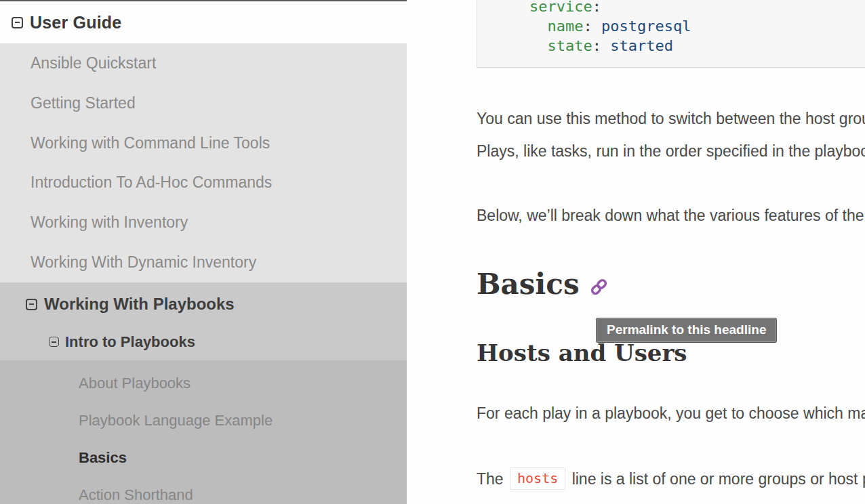  Describe the element at coordinates (686, 331) in the screenshot. I see `permalink-tooltip: Permalink to this headline` at that location.